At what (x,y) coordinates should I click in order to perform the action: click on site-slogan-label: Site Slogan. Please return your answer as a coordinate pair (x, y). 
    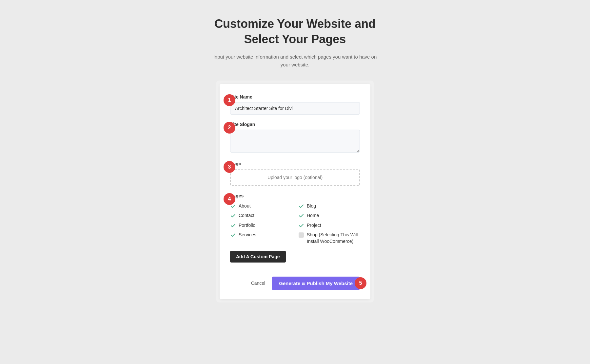
    Looking at the image, I should click on (295, 124).